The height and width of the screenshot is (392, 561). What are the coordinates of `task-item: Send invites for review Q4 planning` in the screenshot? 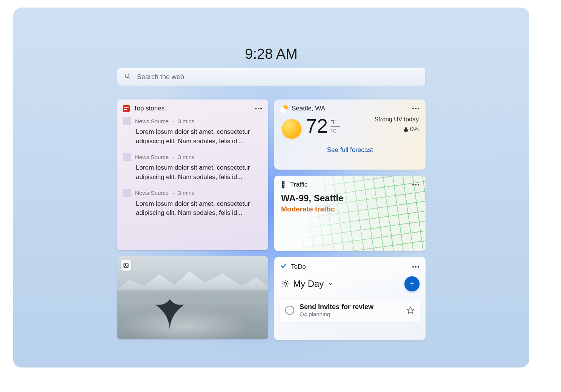 It's located at (350, 310).